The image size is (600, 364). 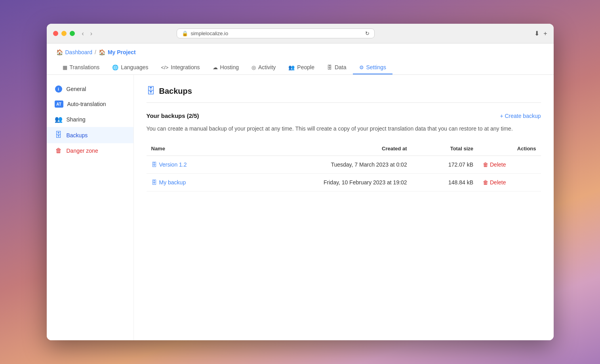 What do you see at coordinates (72, 33) in the screenshot?
I see `maximize-button` at bounding box center [72, 33].